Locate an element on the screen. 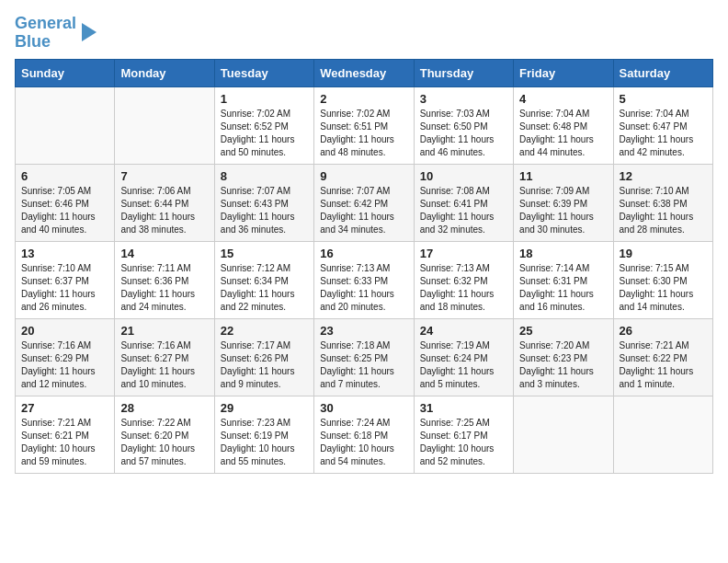 This screenshot has width=728, height=563. day-number: 6 is located at coordinates (64, 177).